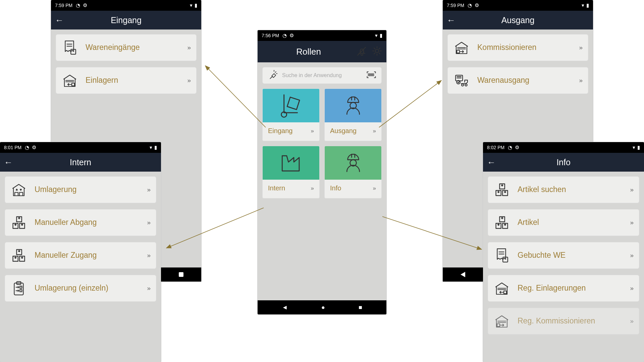  What do you see at coordinates (564, 147) in the screenshot?
I see `status-bar: 8:02 PM ◔⚙ ▾▮` at bounding box center [564, 147].